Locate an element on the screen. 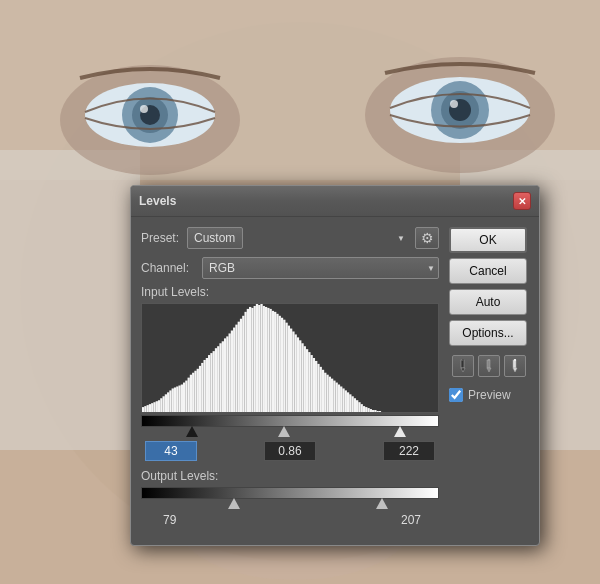 The height and width of the screenshot is (584, 600). input-white-slider is located at coordinates (400, 432).